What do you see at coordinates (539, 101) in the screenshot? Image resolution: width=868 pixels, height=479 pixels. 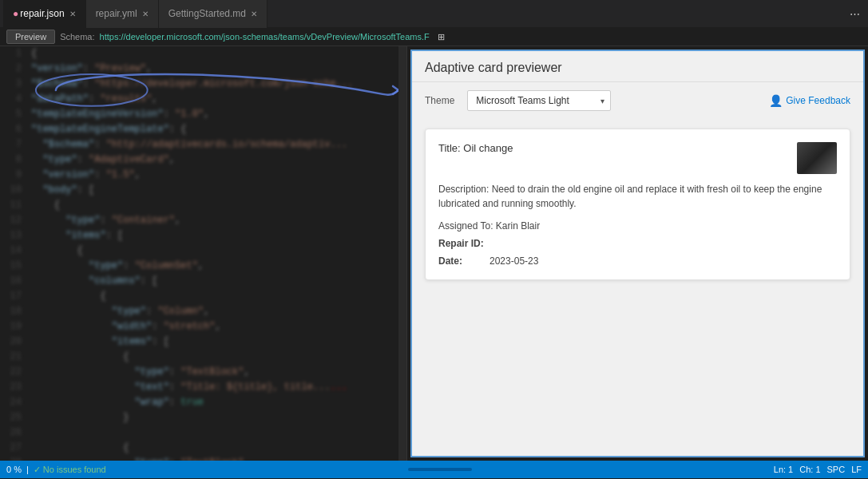 I see `theme-select-wrapper: Microsoft Teams Light Microsoft Teams Da…` at bounding box center [539, 101].